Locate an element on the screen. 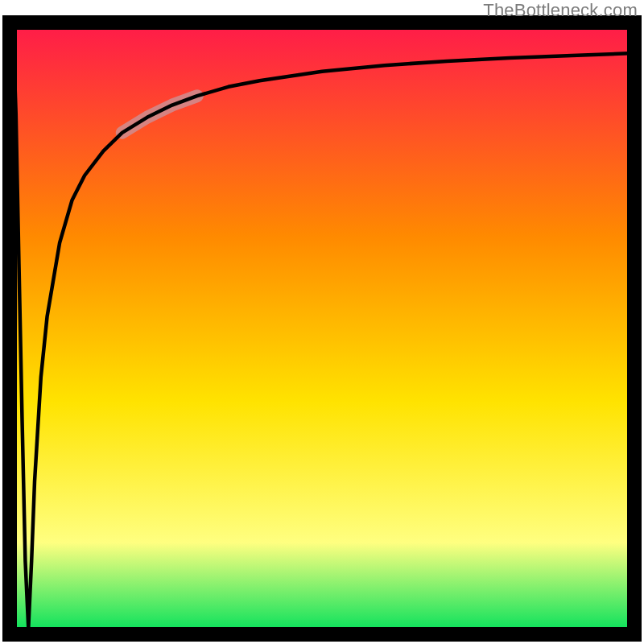  watermark-text: TheBottleneck.com is located at coordinates (560, 10).